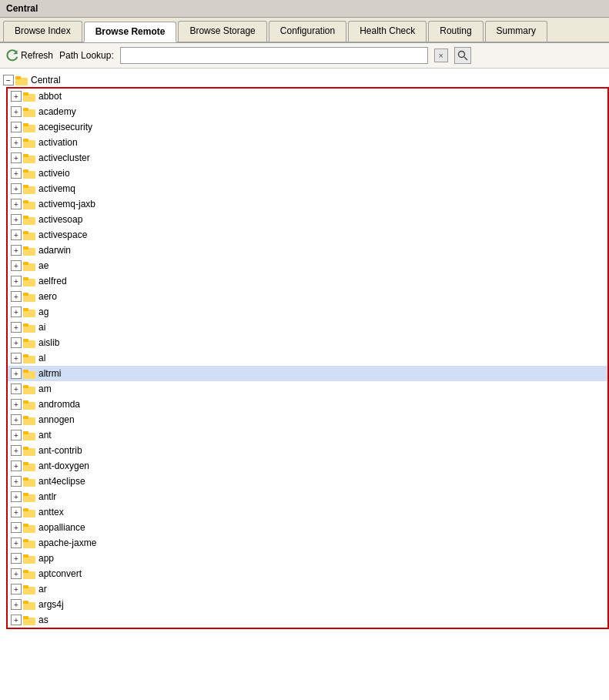  Describe the element at coordinates (29, 55) in the screenshot. I see `refresh-button: Refresh` at that location.